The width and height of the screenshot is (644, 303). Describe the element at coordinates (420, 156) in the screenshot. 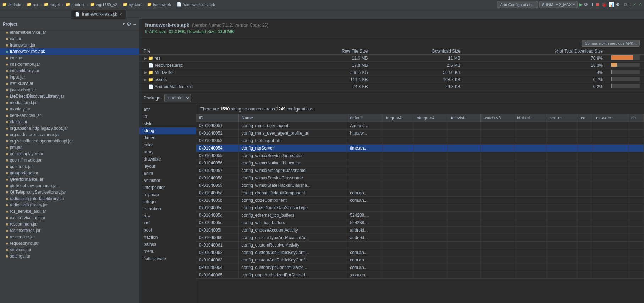

I see `res-table-row: 0x01040055 config_wimaxServiceJarLocatio…` at that location.